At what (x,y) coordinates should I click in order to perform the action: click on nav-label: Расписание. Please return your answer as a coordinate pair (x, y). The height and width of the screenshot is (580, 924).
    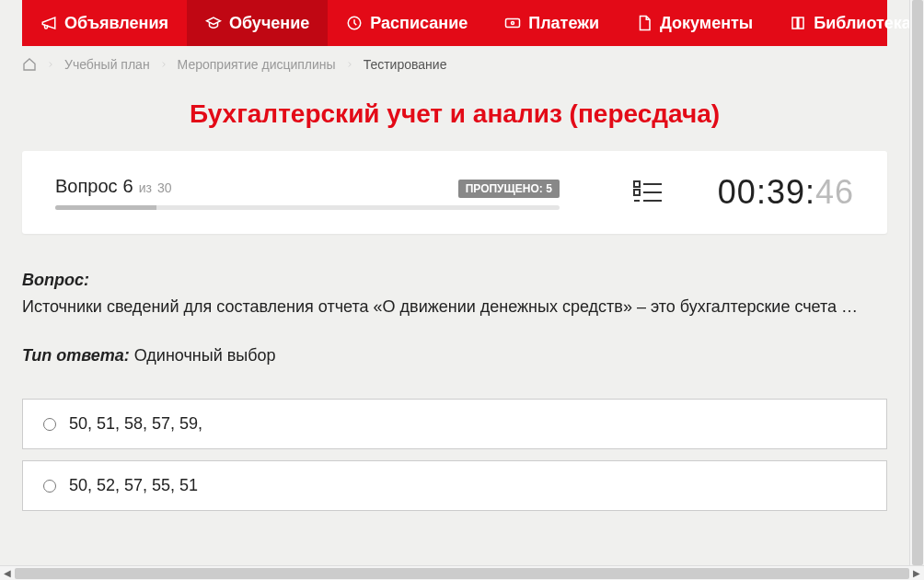
    Looking at the image, I should click on (419, 24).